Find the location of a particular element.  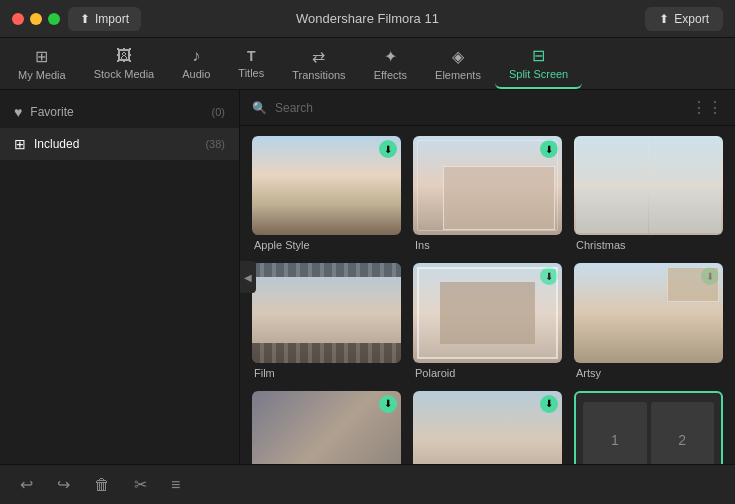

nav-item-effects: ✦ Effects is located at coordinates (390, 64).